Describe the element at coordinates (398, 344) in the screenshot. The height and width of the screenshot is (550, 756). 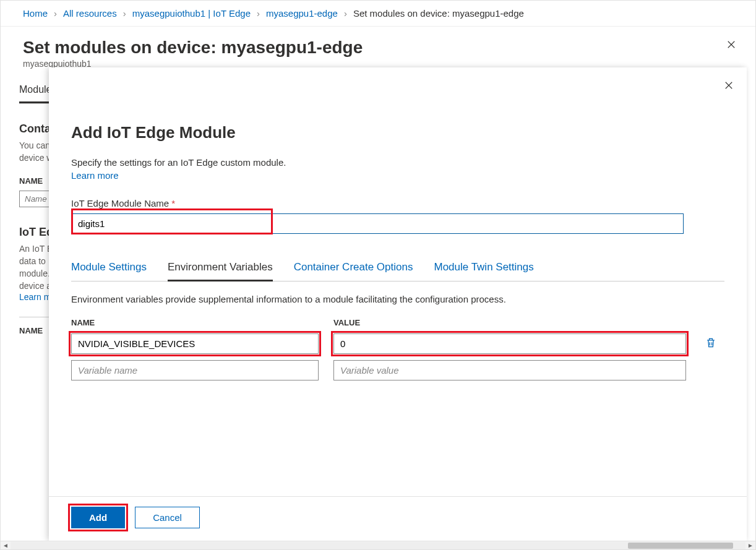
I see `env-var-row` at that location.